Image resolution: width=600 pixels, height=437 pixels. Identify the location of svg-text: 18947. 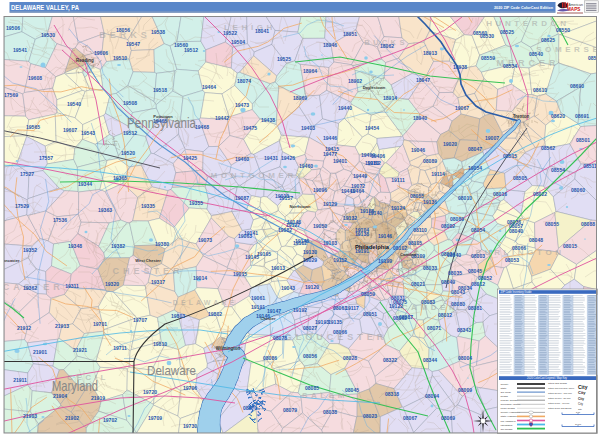
(423, 80).